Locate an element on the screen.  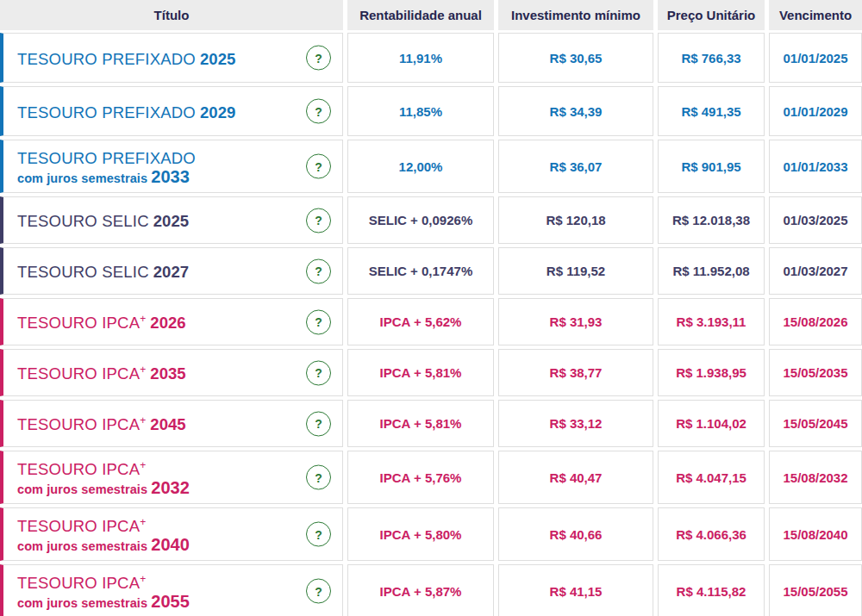
bond-title: TESOURO IPCA+ com juros semestrais 2055 is located at coordinates (103, 591).